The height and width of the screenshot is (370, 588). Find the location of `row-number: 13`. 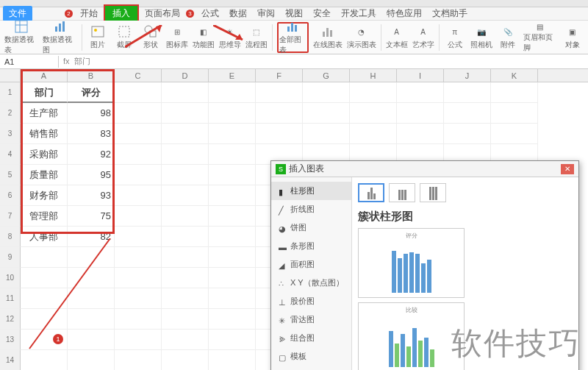

row-number: 13 is located at coordinates (10, 340).